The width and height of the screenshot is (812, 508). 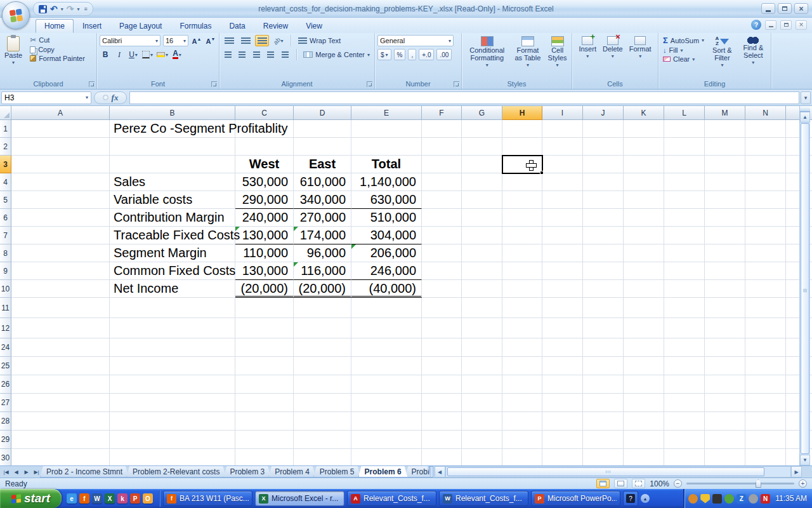 What do you see at coordinates (563, 422) in the screenshot?
I see `cell-I28` at bounding box center [563, 422].